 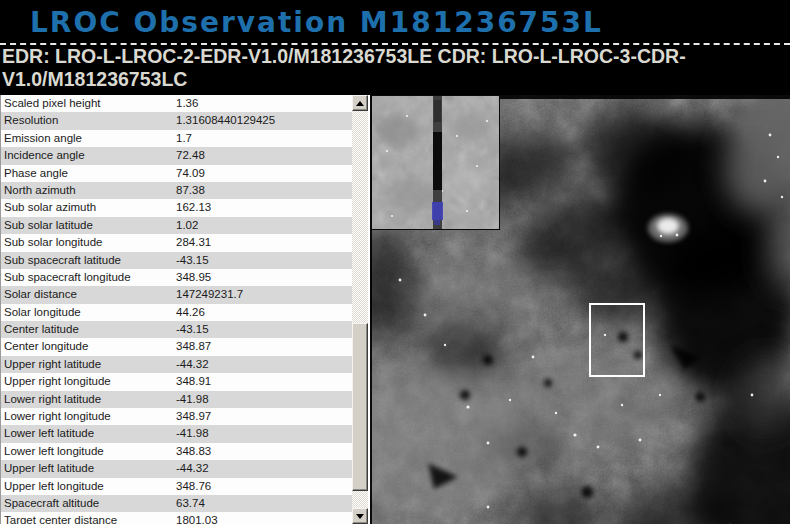 I want to click on row-label: Solar longitude, so click(x=88, y=312).